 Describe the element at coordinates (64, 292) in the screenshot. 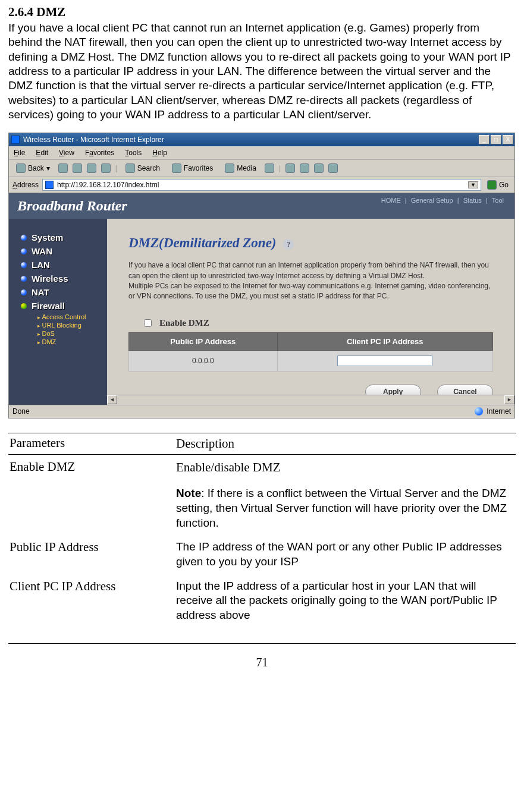

I see `sidebar-item-nat: NAT` at that location.